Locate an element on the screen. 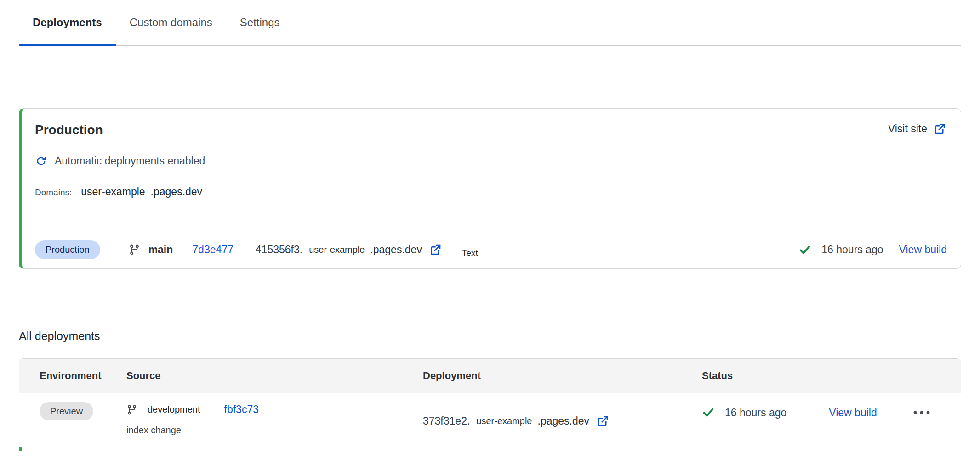 The height and width of the screenshot is (465, 980). visit-site-label: Visit site is located at coordinates (907, 129).